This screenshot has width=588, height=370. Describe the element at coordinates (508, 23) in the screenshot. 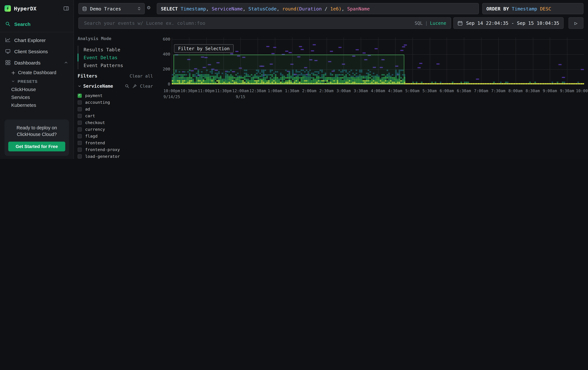

I see `time-range-picker: Sep 14 22:04:35 - Sep 15 10:04:35` at that location.